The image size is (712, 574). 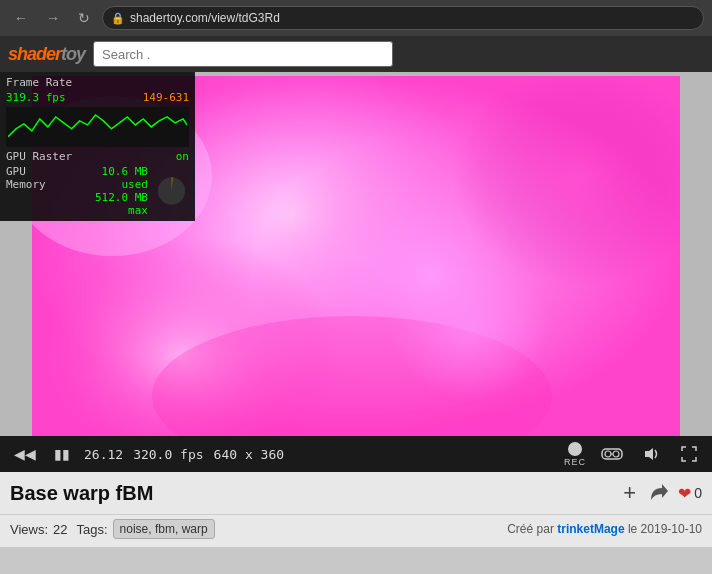 I want to click on fps-range: 149-631, so click(x=166, y=98).